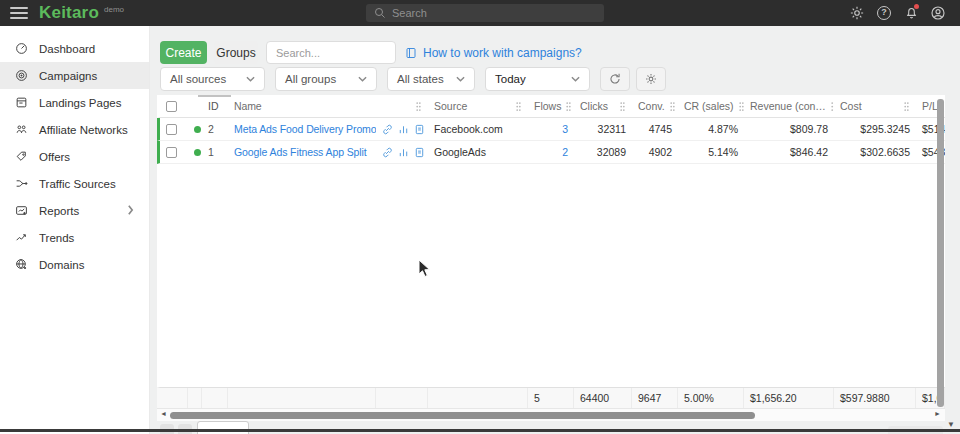  I want to click on cost-value: $302.6635, so click(875, 152).